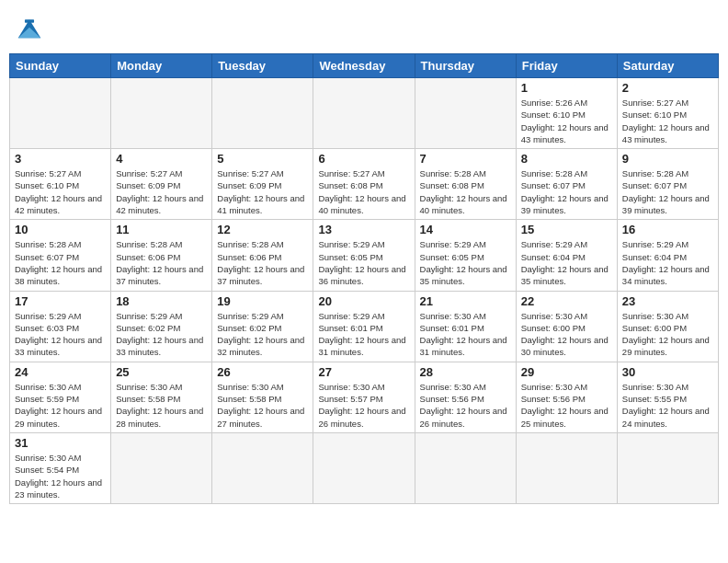 This screenshot has width=728, height=563. I want to click on day-info: Sunrise: 5:26 AMSunset: 6:10 PMDaylight:…, so click(566, 121).